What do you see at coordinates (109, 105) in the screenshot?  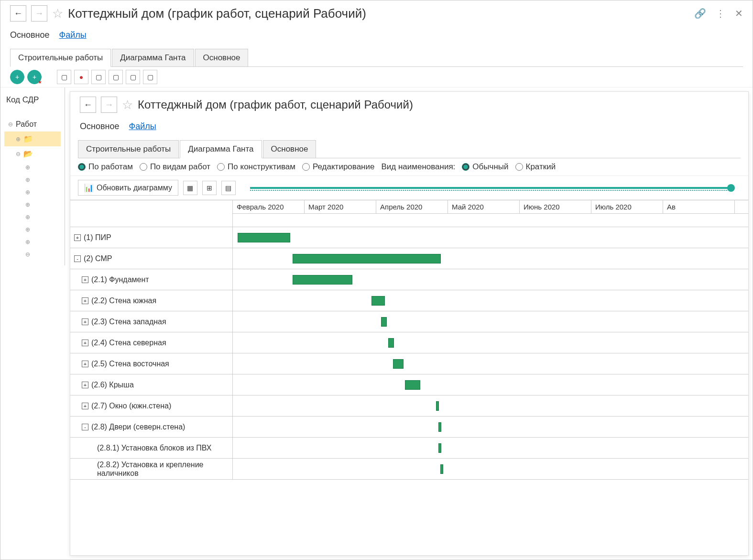 I see `inner-forward-button: →` at bounding box center [109, 105].